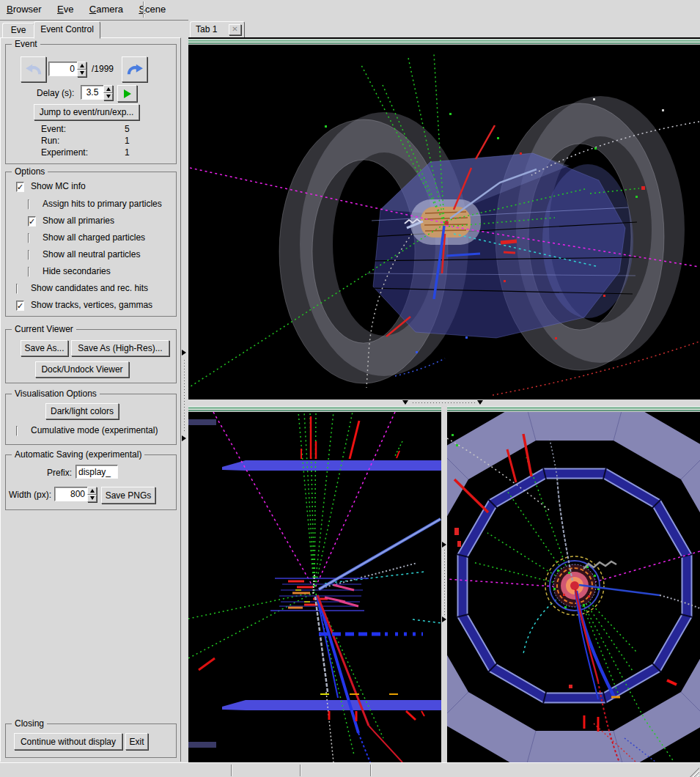 The height and width of the screenshot is (777, 700). What do you see at coordinates (32, 221) in the screenshot?
I see `checkbox-row: ✓ Show all primaries` at bounding box center [32, 221].